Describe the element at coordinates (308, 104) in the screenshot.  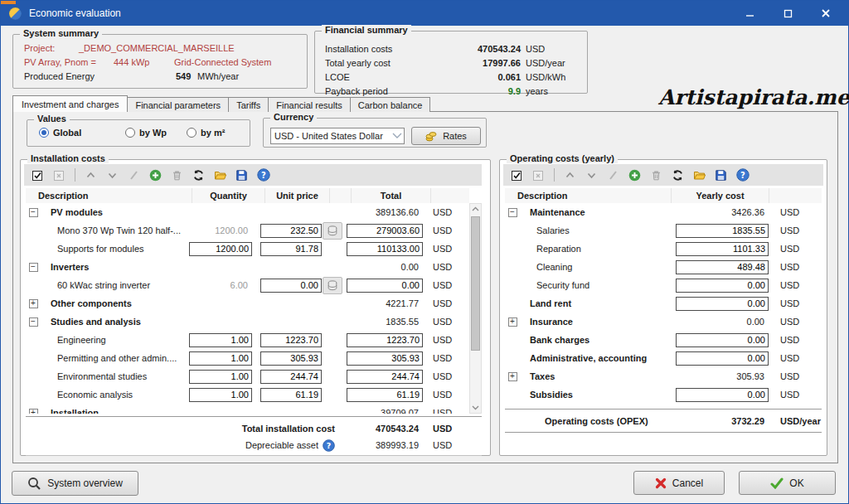
I see `tab-financial-results: Financial results` at that location.